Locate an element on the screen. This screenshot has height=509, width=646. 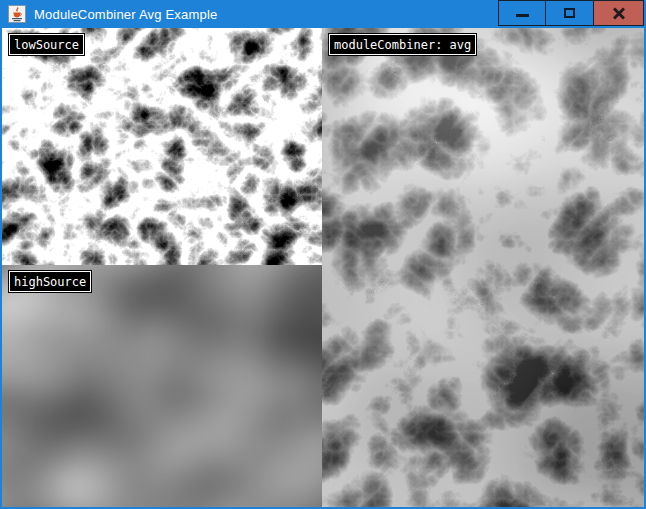
minimize-icon is located at coordinates (522, 16).